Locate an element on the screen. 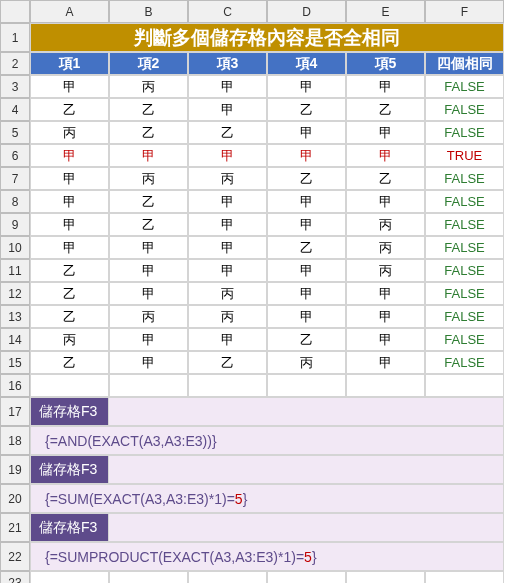 The width and height of the screenshot is (509, 583). row-header-11: 11 is located at coordinates (15, 270).